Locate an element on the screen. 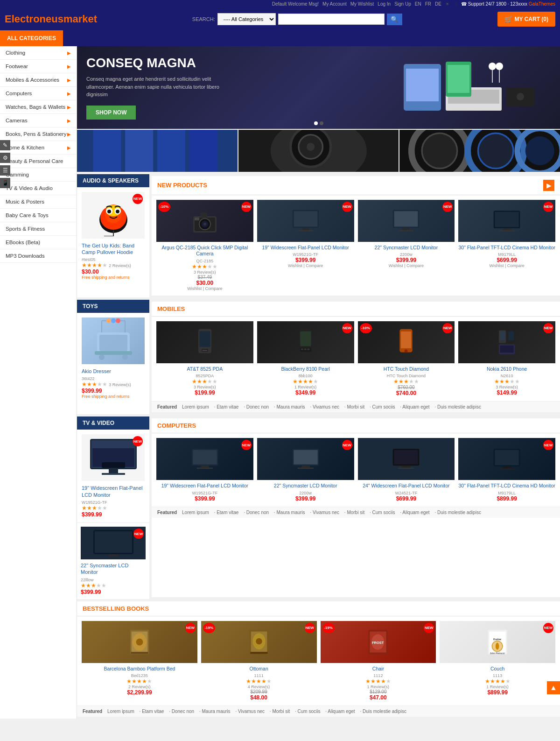 This screenshot has height=741, width=560. camera-old-price: $37.49 is located at coordinates (205, 277).